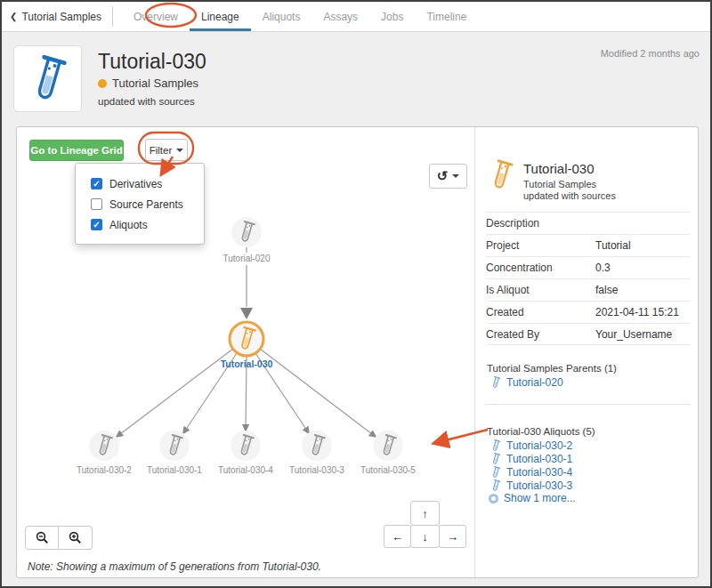  Describe the element at coordinates (48, 78) in the screenshot. I see `sample-icon-card` at that location.